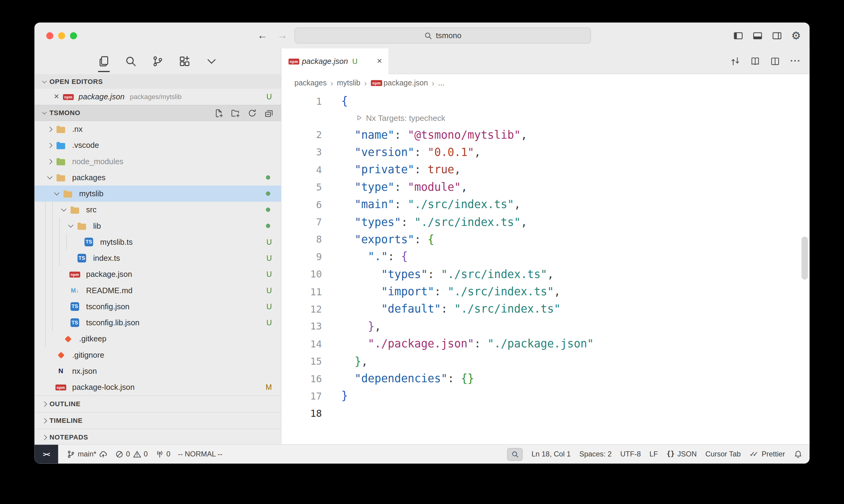  What do you see at coordinates (735, 61) in the screenshot?
I see `open-changes-button` at bounding box center [735, 61].